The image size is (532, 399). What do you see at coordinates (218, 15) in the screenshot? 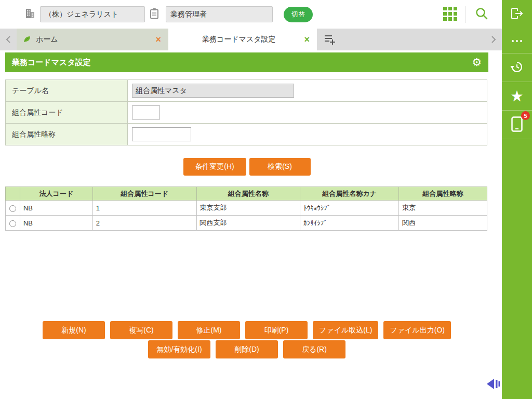
I see `header-left-group: 切替` at bounding box center [218, 15].